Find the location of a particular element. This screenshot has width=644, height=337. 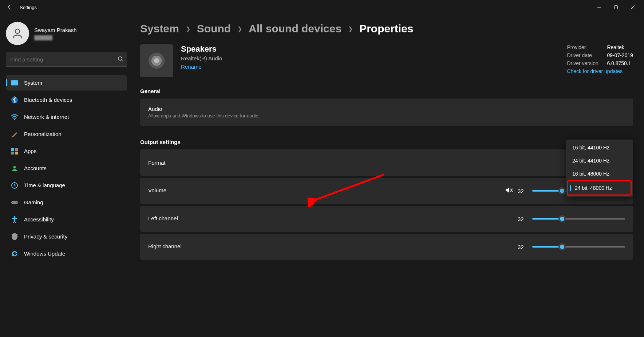

breadcrumb-system: System is located at coordinates (159, 29).